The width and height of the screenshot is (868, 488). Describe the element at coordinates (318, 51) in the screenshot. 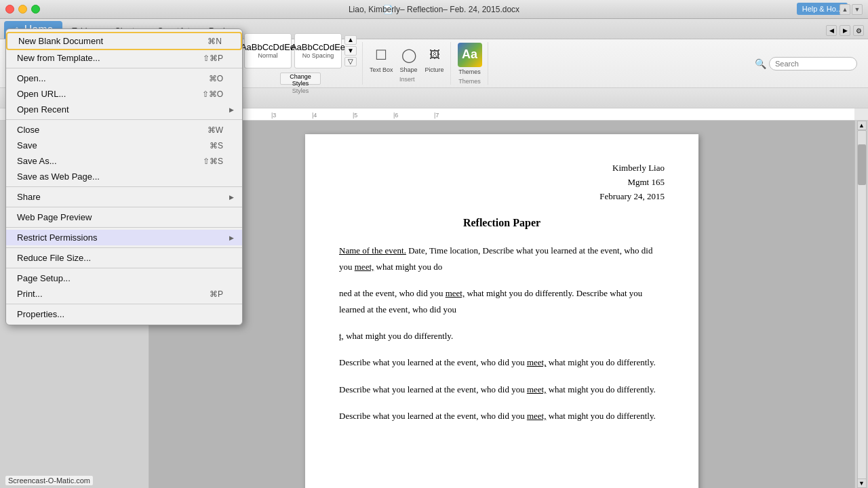

I see `style-no-spacing: AaBbCcDdEe No Spacing` at that location.